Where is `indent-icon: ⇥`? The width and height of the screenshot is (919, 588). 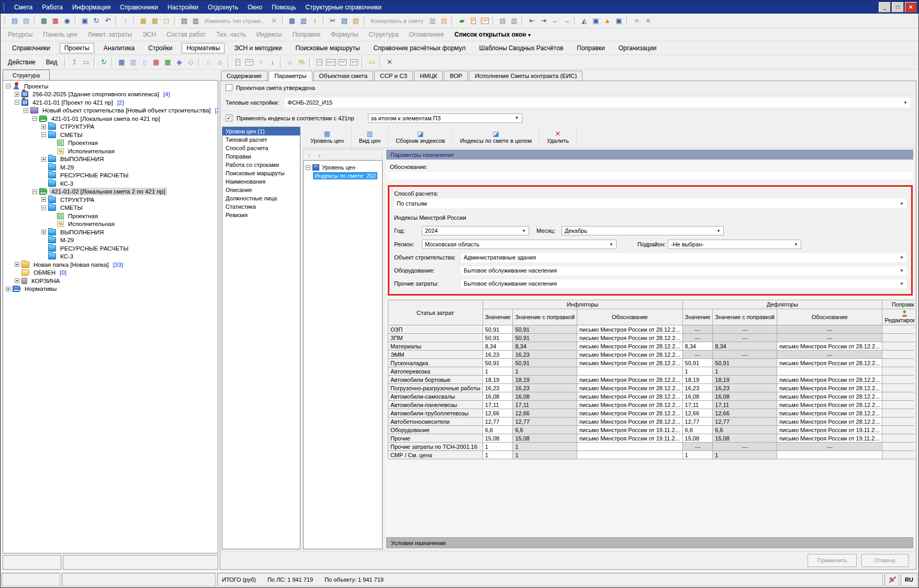
indent-icon: ⇥ is located at coordinates (543, 21).